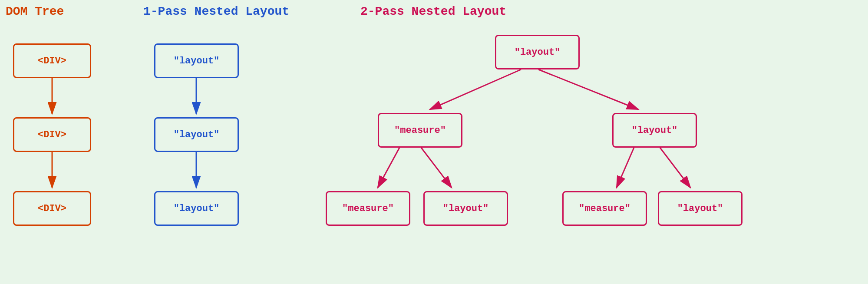 Image resolution: width=868 pixels, height=284 pixels. Describe the element at coordinates (196, 135) in the screenshot. I see `1pass-node-2: "layout"` at that location.